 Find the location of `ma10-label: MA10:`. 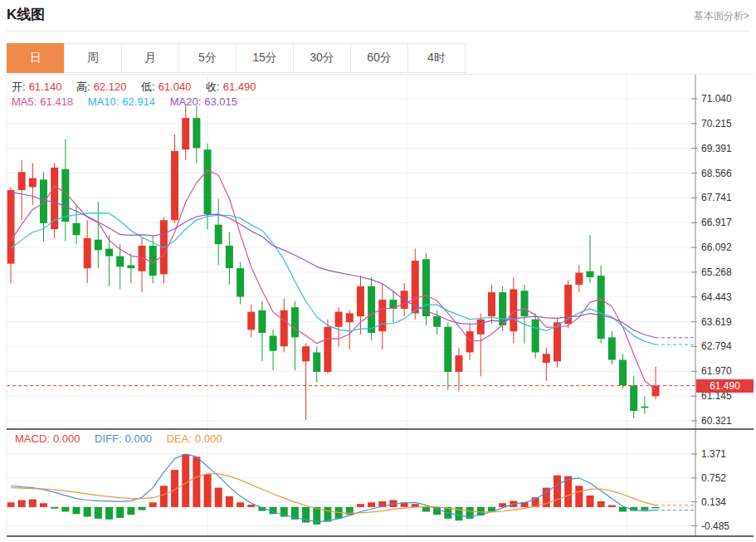

ma10-label: MA10: is located at coordinates (104, 101).